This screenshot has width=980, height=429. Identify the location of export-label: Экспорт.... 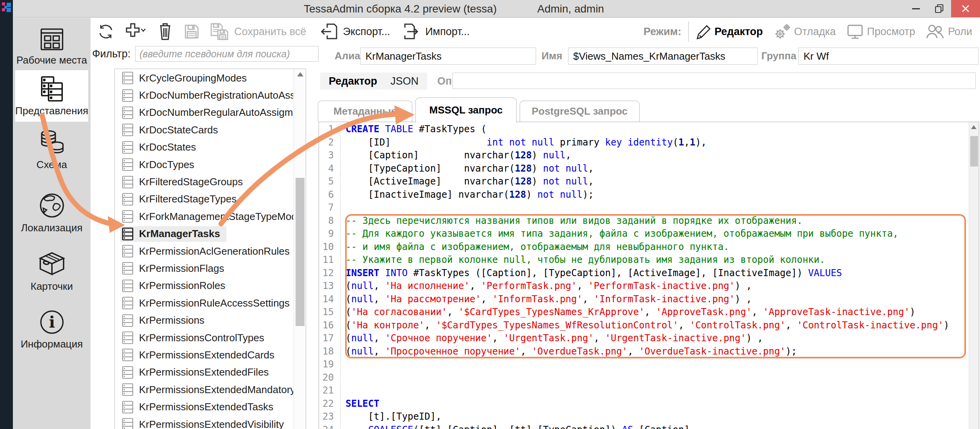
(366, 32).